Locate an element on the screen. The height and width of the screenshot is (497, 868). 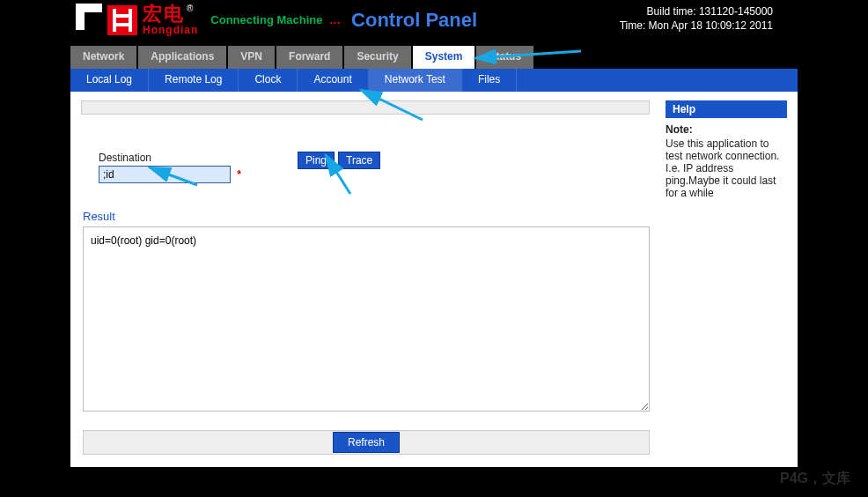
tab-system: System is located at coordinates (444, 57).